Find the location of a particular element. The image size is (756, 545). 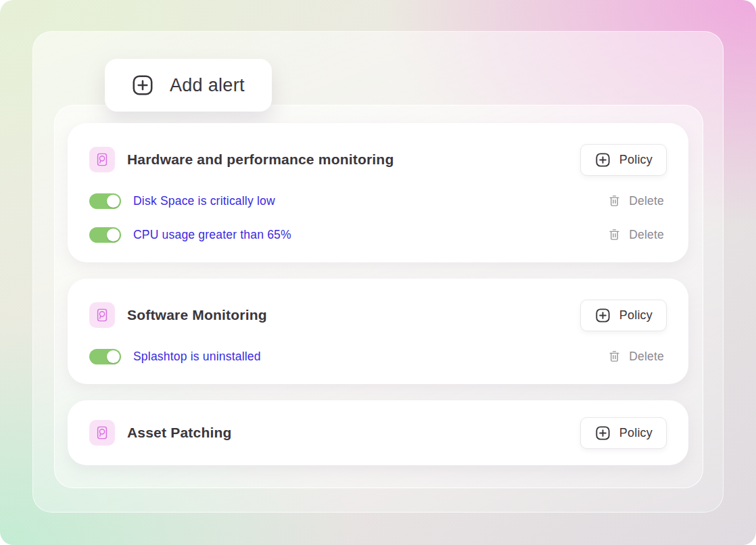

alert-row: Splashtop is uninstalled Delete is located at coordinates (378, 356).